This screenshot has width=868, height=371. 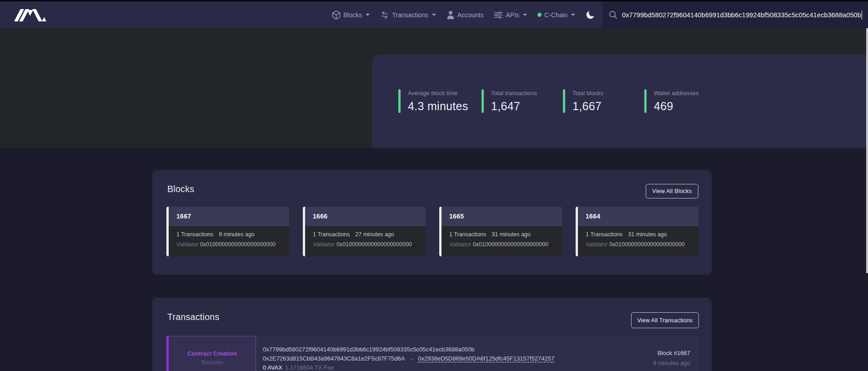 What do you see at coordinates (181, 189) in the screenshot?
I see `blocks-title: Blocks` at bounding box center [181, 189].